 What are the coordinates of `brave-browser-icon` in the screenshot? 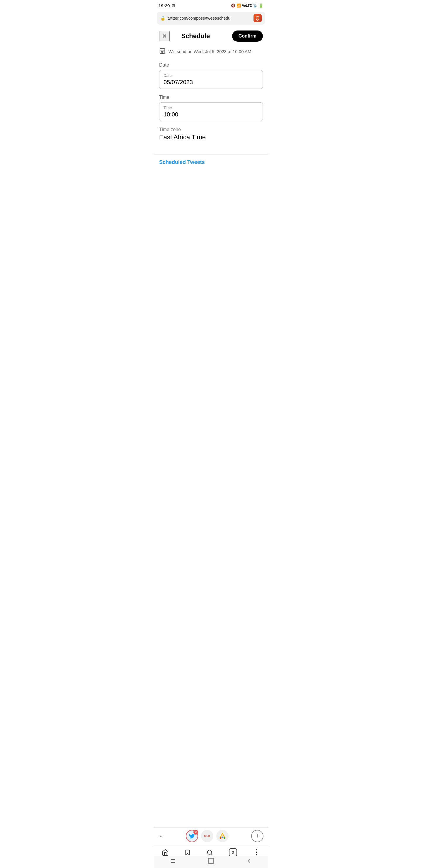 It's located at (258, 18).